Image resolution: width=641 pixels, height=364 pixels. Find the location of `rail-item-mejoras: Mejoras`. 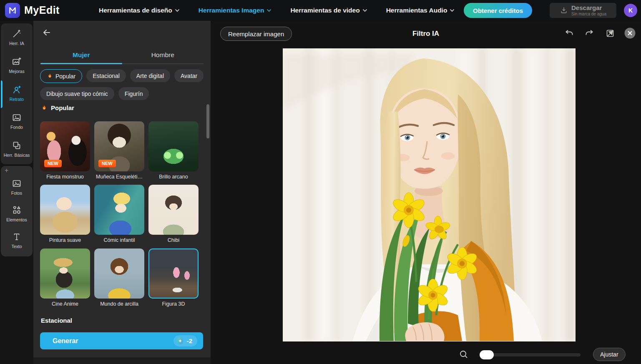

rail-item-mejoras: Mejoras is located at coordinates (17, 65).